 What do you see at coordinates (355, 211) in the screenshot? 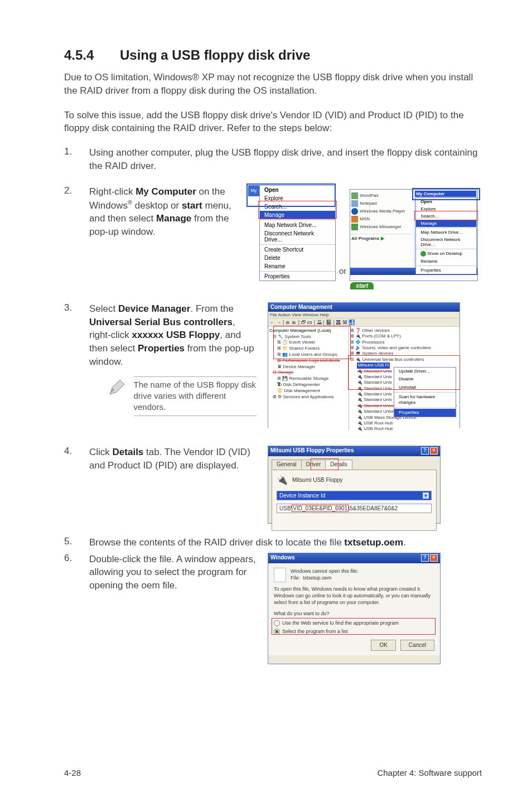
I see `wmp-icon` at bounding box center [355, 211].